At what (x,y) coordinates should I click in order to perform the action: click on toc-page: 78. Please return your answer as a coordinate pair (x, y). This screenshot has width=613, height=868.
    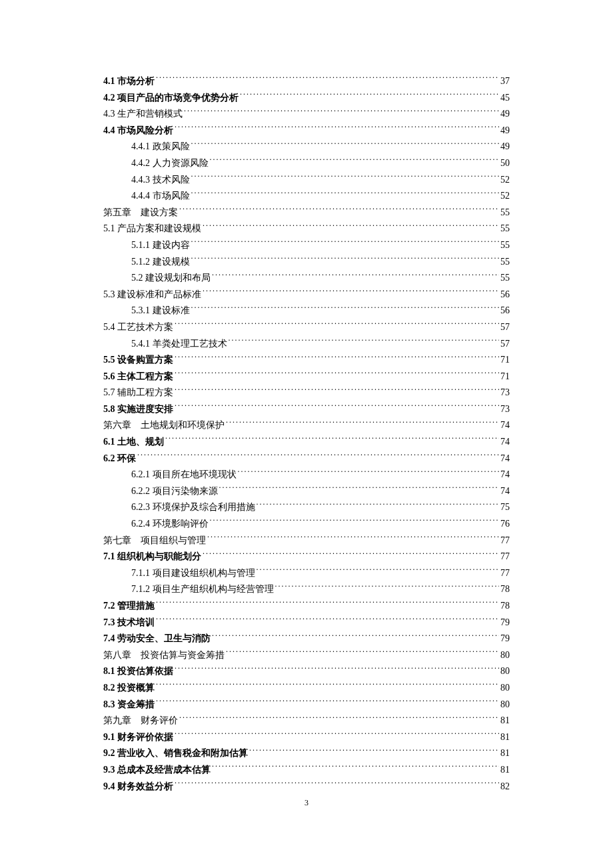
    Looking at the image, I should click on (505, 607).